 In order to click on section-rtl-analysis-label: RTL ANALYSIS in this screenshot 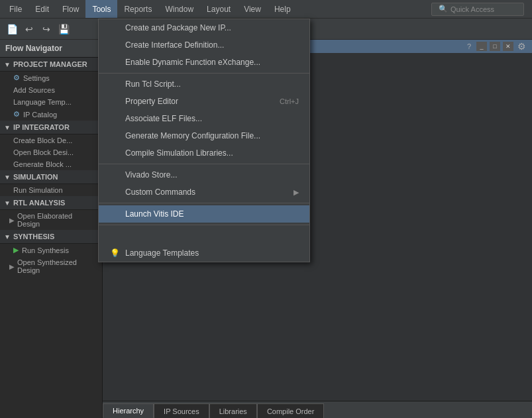, I will do `click(39, 203)`.